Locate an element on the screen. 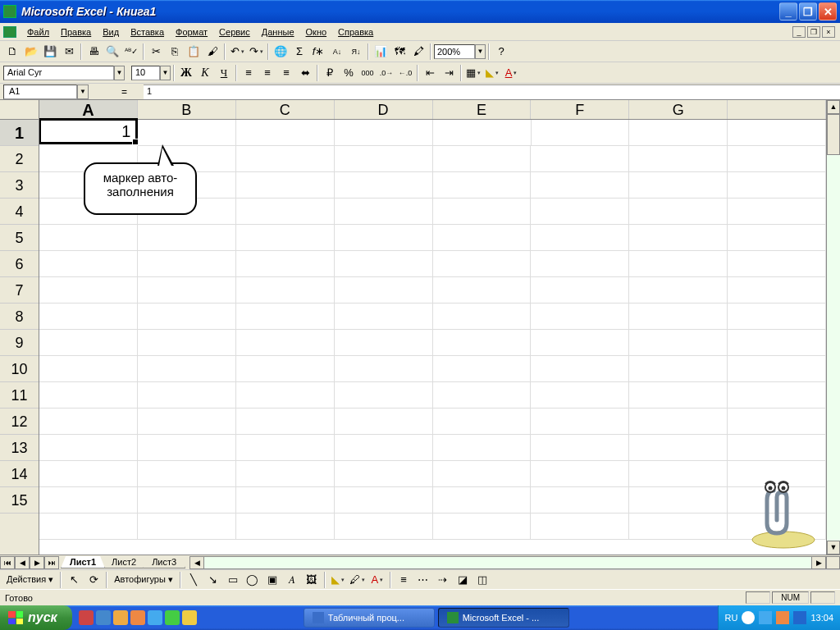 The width and height of the screenshot is (840, 630). arrow-button: ↘ is located at coordinates (213, 580).